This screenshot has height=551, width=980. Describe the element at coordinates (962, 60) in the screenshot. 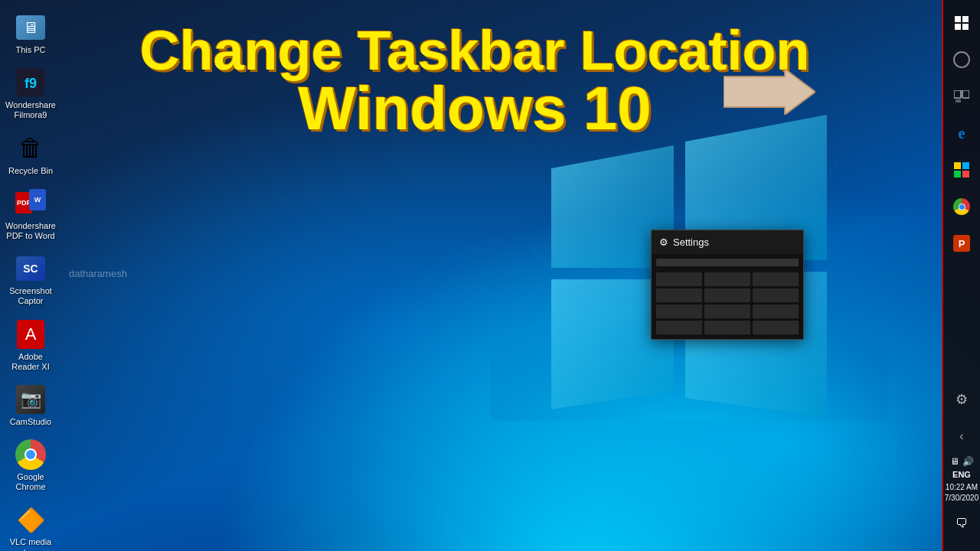

I see `search-circle-icon` at that location.